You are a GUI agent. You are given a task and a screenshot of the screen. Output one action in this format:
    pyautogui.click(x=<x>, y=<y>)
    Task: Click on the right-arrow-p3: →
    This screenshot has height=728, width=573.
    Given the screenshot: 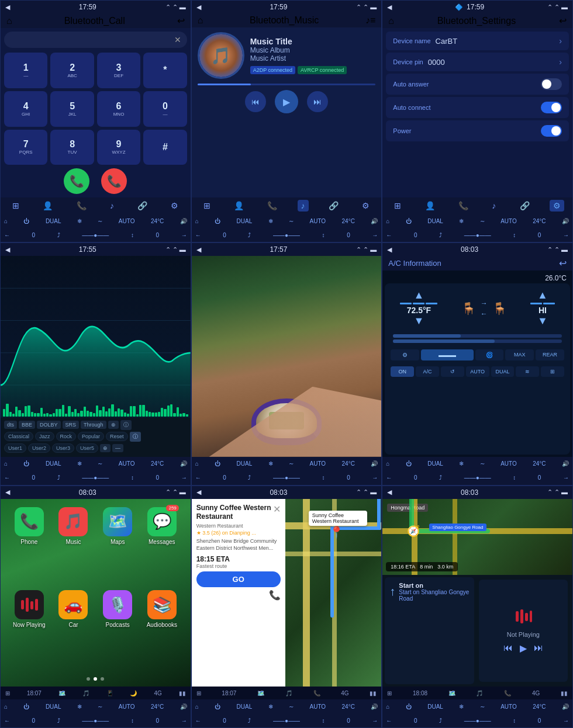 What is the action you would take?
    pyautogui.click(x=566, y=235)
    